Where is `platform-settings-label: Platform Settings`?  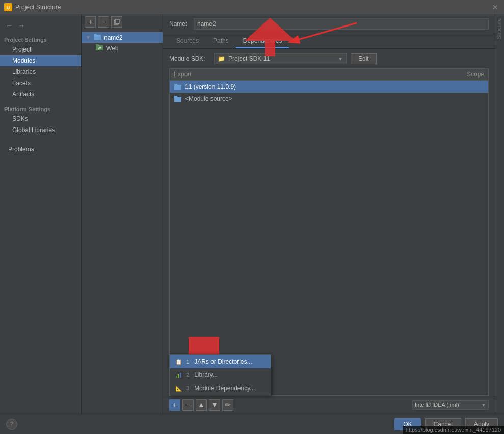 platform-settings-label: Platform Settings is located at coordinates (41, 109).